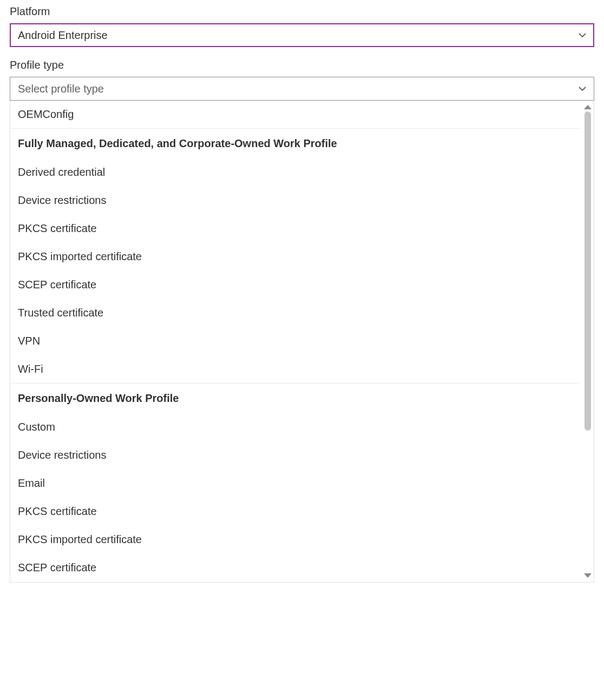 The image size is (604, 700). I want to click on dropdown-option: Wi-Fi, so click(296, 369).